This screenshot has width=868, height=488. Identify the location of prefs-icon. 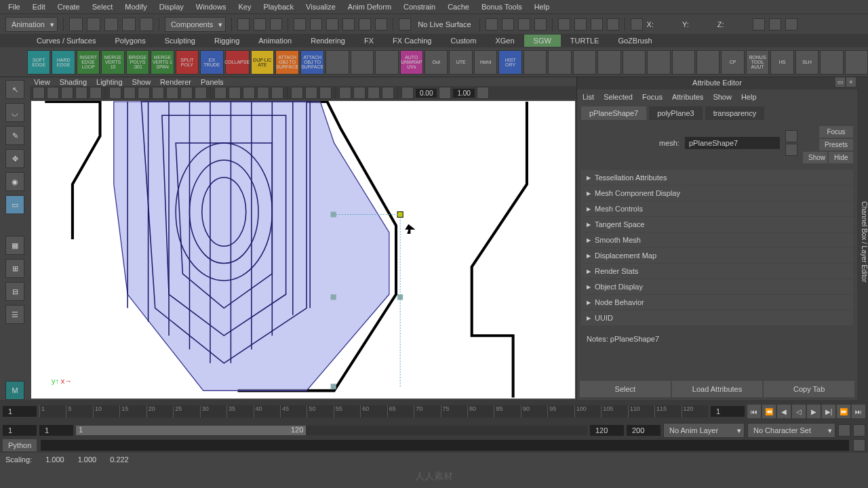
(859, 430).